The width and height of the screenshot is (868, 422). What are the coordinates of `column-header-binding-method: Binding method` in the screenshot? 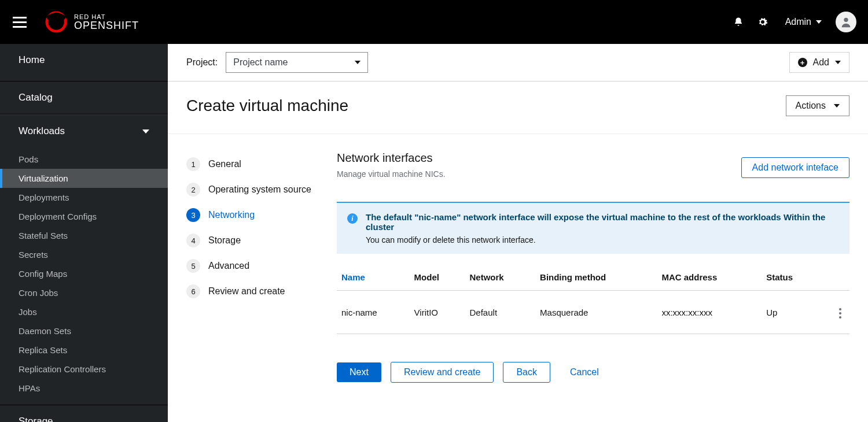 It's located at (596, 277).